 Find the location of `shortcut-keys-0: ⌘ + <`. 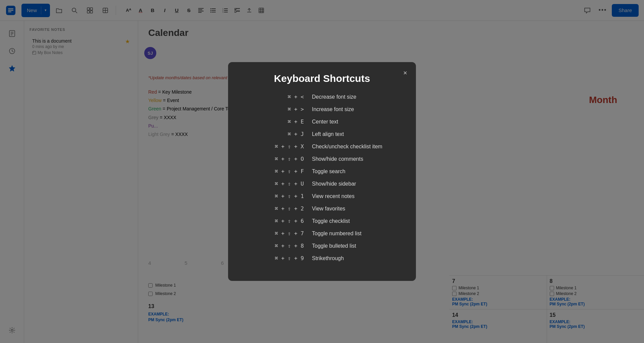

shortcut-keys-0: ⌘ + < is located at coordinates (277, 97).